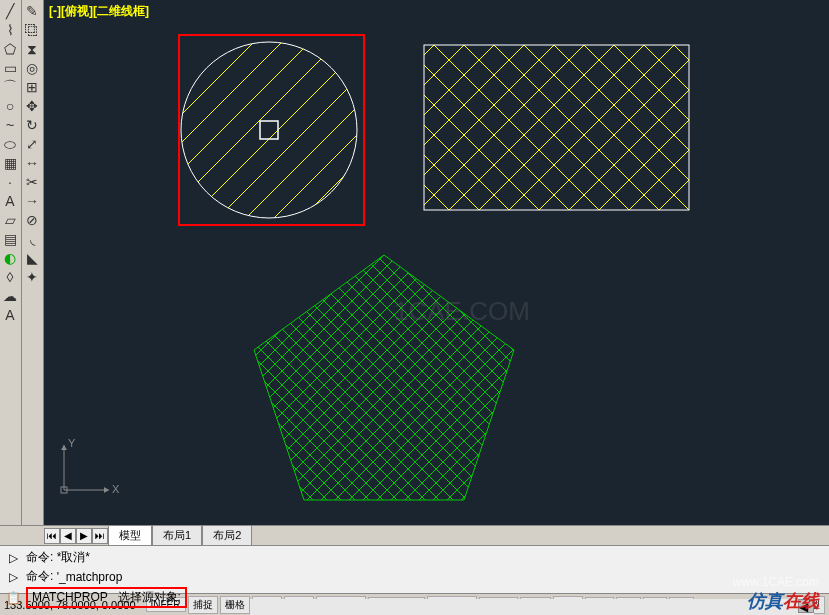 This screenshot has width=829, height=615. Describe the element at coordinates (52, 536) in the screenshot. I see `tab-first-icon: ⏮` at that location.